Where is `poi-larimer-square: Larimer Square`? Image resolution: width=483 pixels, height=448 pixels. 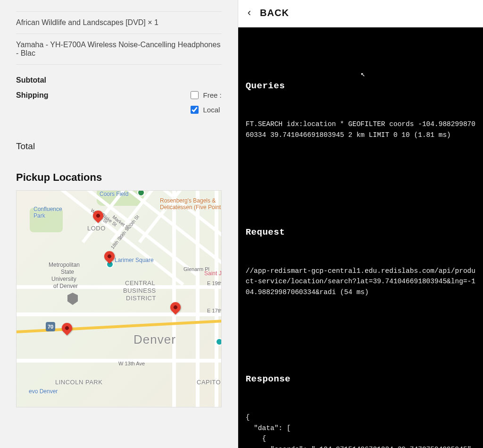 poi-larimer-square: Larimer Square is located at coordinates (134, 260).